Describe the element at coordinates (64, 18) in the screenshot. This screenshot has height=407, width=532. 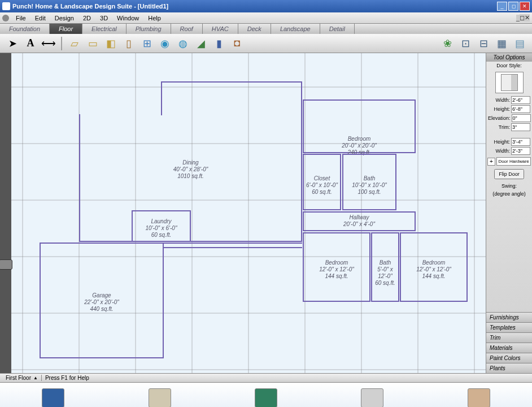
I see `menu-design: Design` at that location.